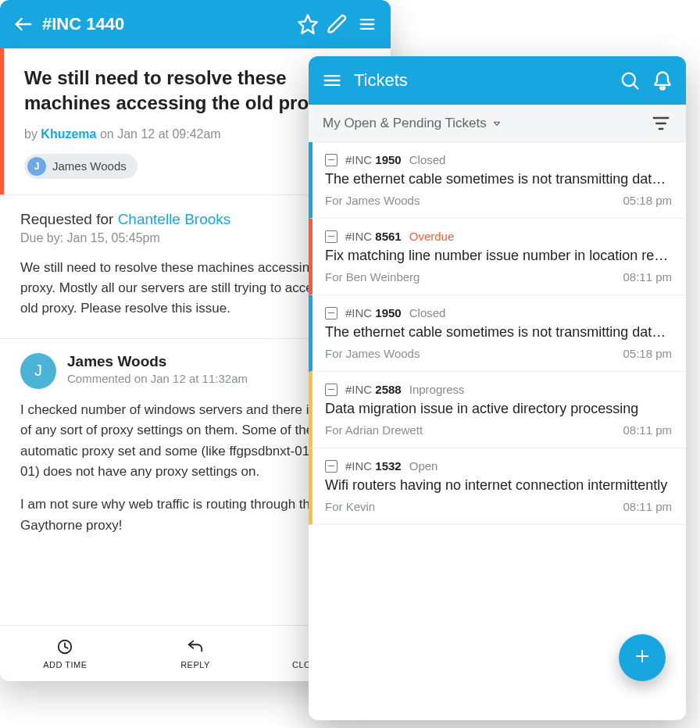 The image size is (700, 728). Describe the element at coordinates (158, 134) in the screenshot. I see `byline-date: on Jan 12 at 09:42am` at that location.